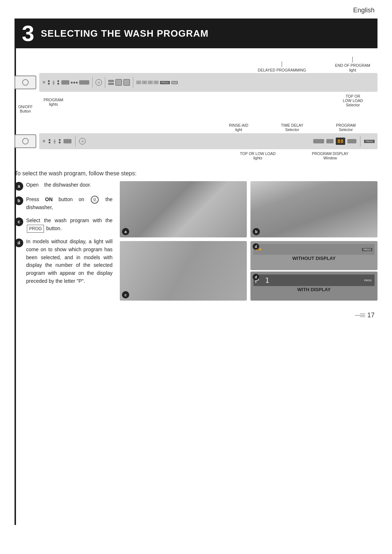 The height and width of the screenshot is (554, 392). Describe the element at coordinates (150, 82) in the screenshot. I see `num-box: 3` at that location.